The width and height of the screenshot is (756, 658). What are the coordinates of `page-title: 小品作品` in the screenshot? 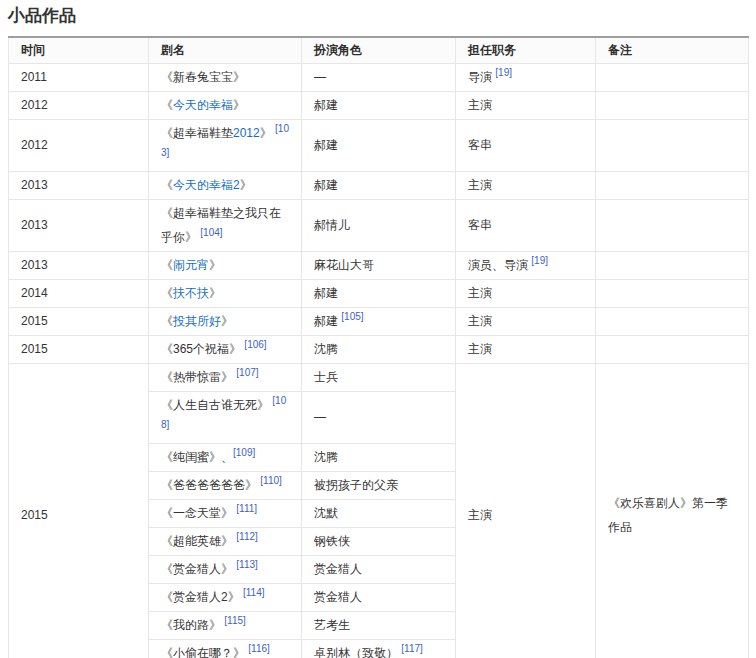 It's located at (378, 16).